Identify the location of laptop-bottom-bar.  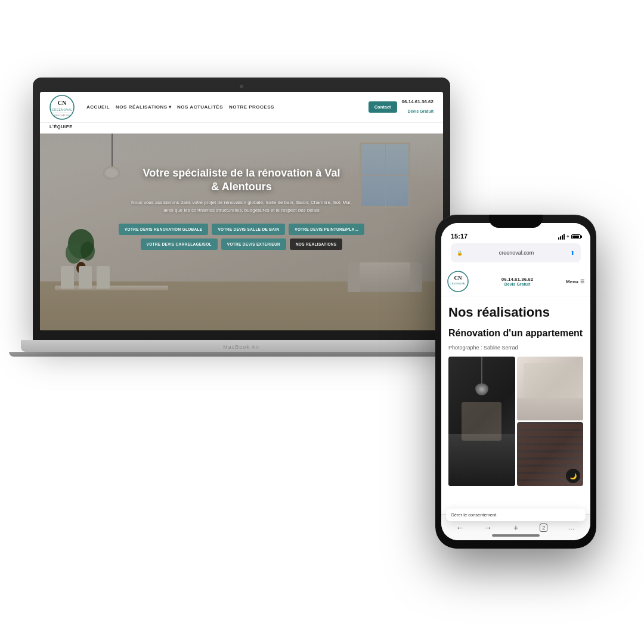
(242, 354).